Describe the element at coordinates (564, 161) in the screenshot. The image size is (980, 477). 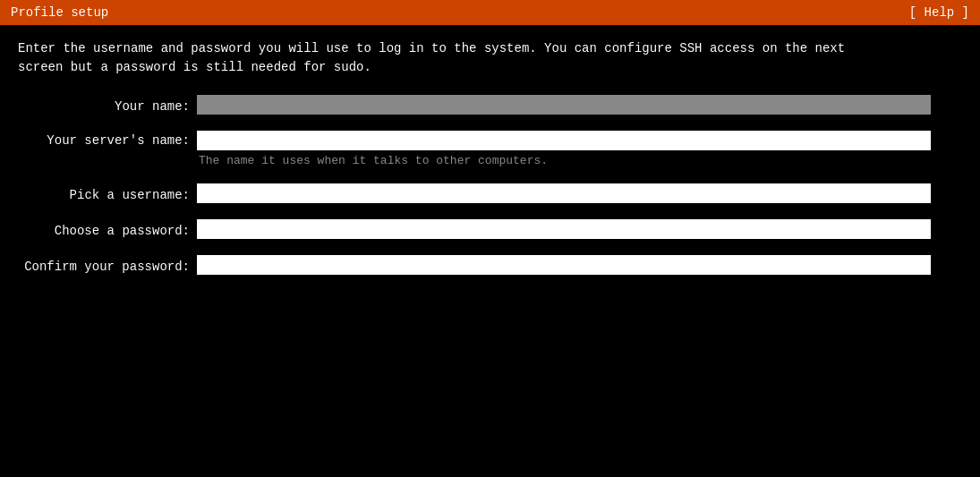
I see `server-name-hint: The name it uses when it talks to other …` at that location.